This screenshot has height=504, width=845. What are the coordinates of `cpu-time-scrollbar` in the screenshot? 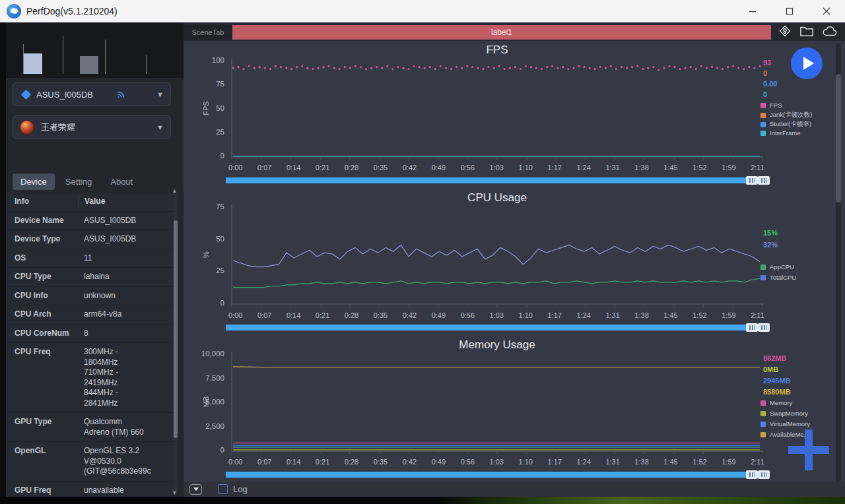 It's located at (498, 327).